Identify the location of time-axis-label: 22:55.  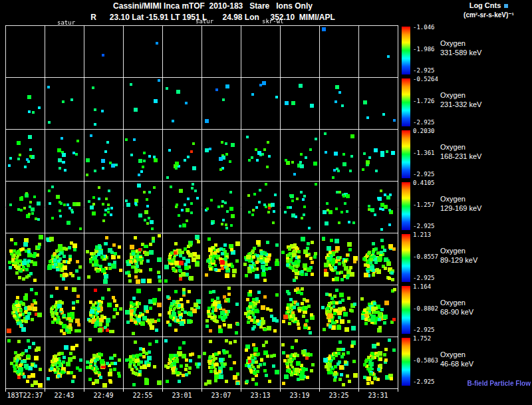
(142, 395).